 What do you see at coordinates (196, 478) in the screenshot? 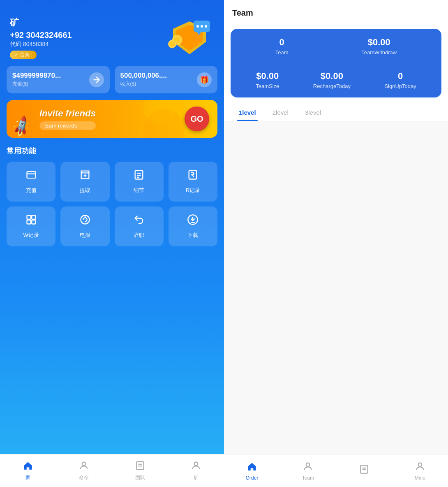
I see `nav-mine-label-left: 矿` at bounding box center [196, 478].